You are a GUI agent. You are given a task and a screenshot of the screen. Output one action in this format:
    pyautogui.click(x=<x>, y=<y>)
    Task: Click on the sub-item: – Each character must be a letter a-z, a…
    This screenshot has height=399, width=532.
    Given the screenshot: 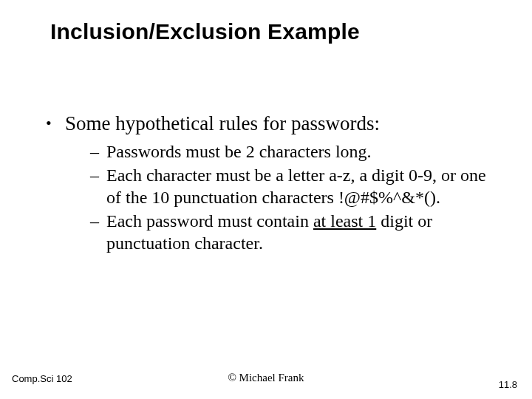 What is the action you would take?
    pyautogui.click(x=289, y=186)
    